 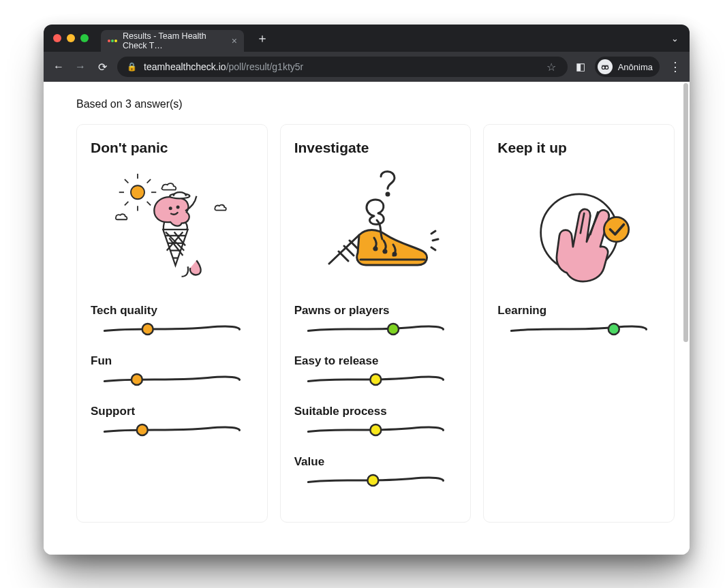 I want to click on address-bar: ← → ⟳ 🔒 teamhealthcheck.io/poll/result/g…, so click(x=367, y=67).